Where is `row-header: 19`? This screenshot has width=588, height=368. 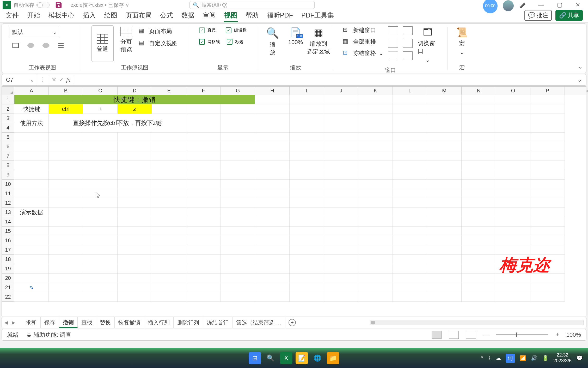
row-header: 19 is located at coordinates (8, 269).